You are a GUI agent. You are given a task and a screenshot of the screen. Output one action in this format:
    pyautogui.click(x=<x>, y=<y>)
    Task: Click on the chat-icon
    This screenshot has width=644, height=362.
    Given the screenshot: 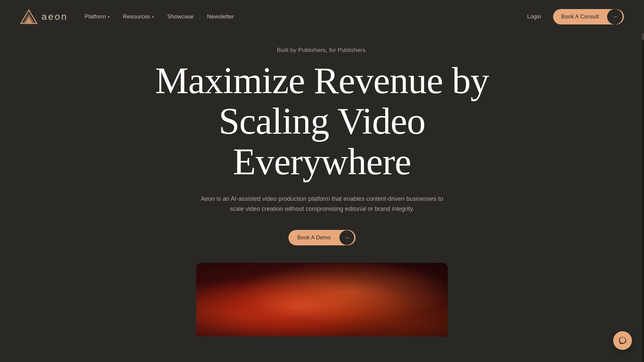 What is the action you would take?
    pyautogui.click(x=623, y=341)
    